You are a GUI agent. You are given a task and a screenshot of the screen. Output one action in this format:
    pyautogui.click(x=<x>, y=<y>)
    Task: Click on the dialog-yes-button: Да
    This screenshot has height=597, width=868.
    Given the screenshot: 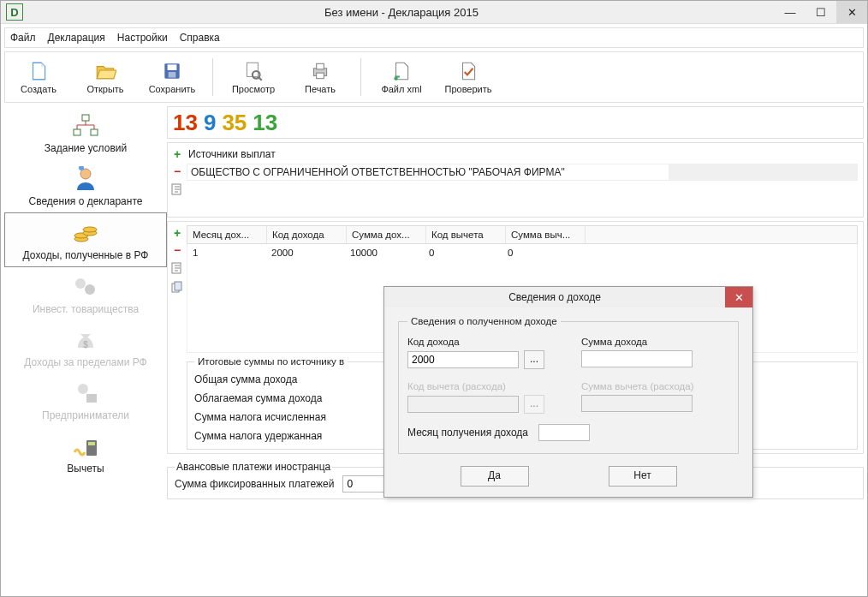 What is the action you would take?
    pyautogui.click(x=495, y=476)
    